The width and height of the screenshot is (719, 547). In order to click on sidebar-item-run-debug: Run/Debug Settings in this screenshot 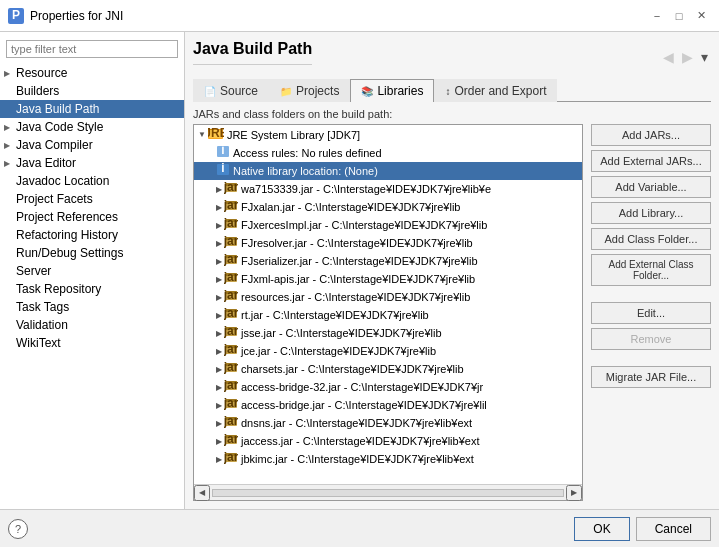, I will do `click(92, 253)`.